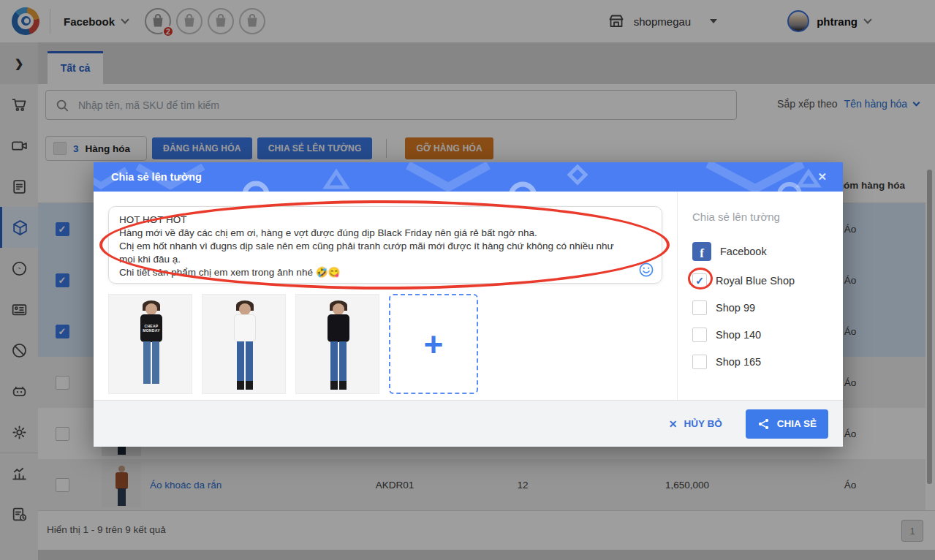 The image size is (935, 560). What do you see at coordinates (755, 281) in the screenshot?
I see `shop-label: Royal Blue Shop` at bounding box center [755, 281].